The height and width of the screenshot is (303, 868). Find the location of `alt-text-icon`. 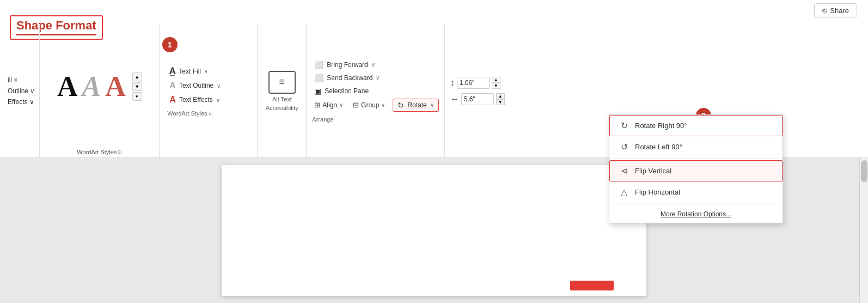

alt-text-icon is located at coordinates (282, 82).